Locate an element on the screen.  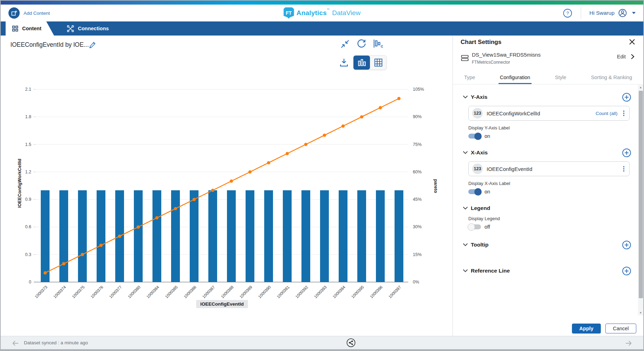
add-y-axis-field-icon is located at coordinates (627, 98).